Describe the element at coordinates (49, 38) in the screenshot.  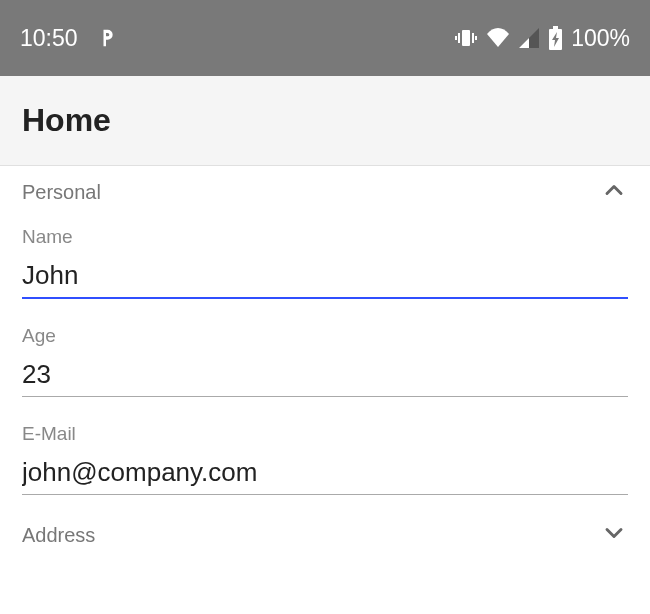
I see `status-time: 10:50` at that location.